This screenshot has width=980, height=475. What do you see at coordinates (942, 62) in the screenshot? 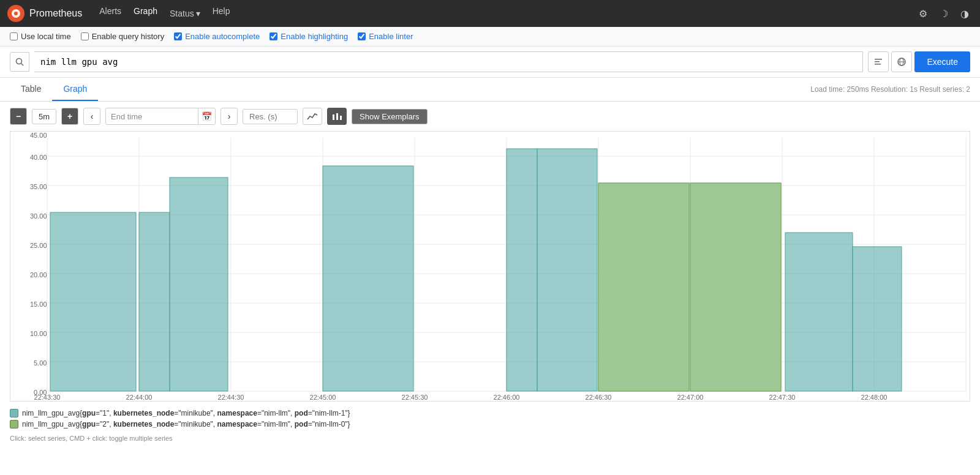
I see `execute-button: Execute` at bounding box center [942, 62].